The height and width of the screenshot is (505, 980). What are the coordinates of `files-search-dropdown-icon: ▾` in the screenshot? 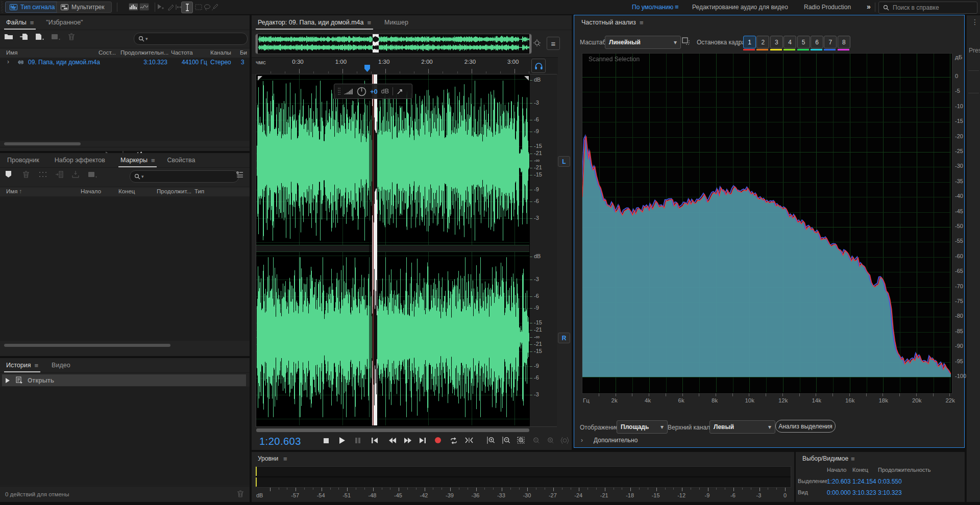 It's located at (147, 39).